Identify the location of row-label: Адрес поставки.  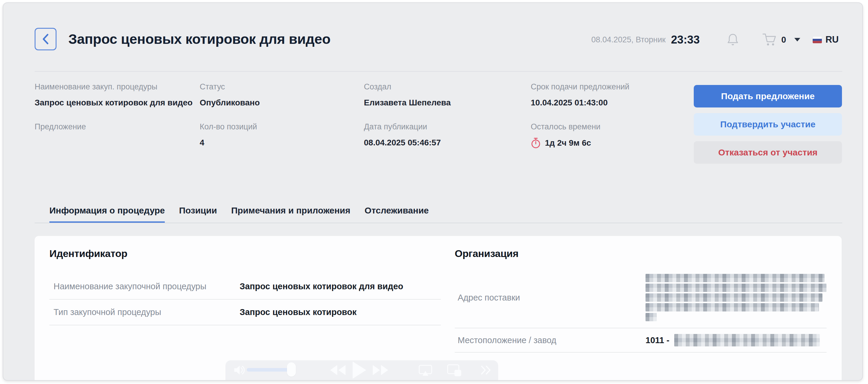
(550, 298).